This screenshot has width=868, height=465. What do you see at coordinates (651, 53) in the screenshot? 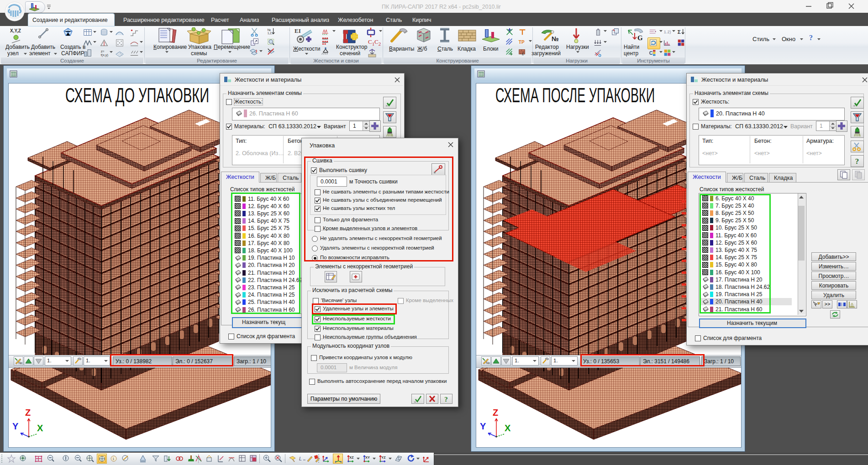
I see `svg-text: C` at bounding box center [651, 53].